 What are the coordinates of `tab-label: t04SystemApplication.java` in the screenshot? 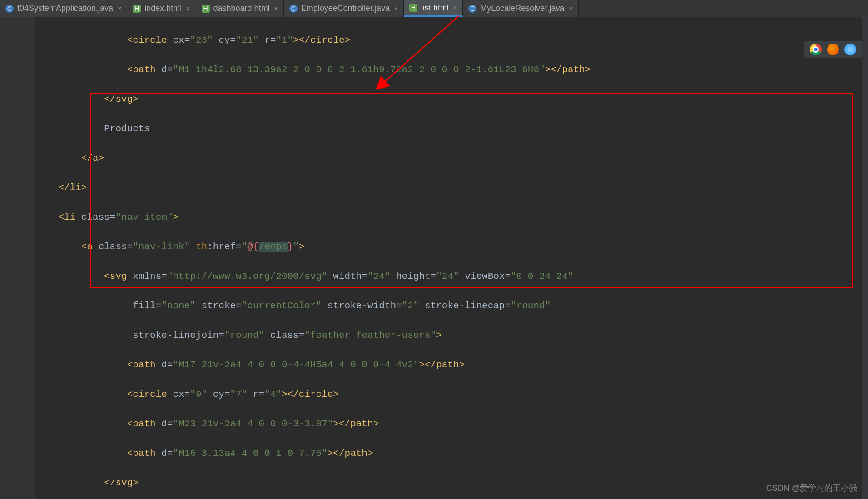 It's located at (65, 8).